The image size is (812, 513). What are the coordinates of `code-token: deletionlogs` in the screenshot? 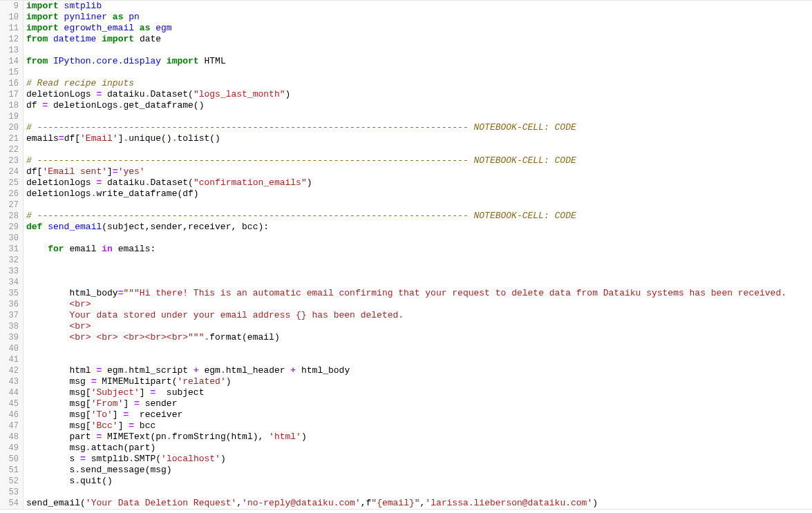 It's located at (59, 193).